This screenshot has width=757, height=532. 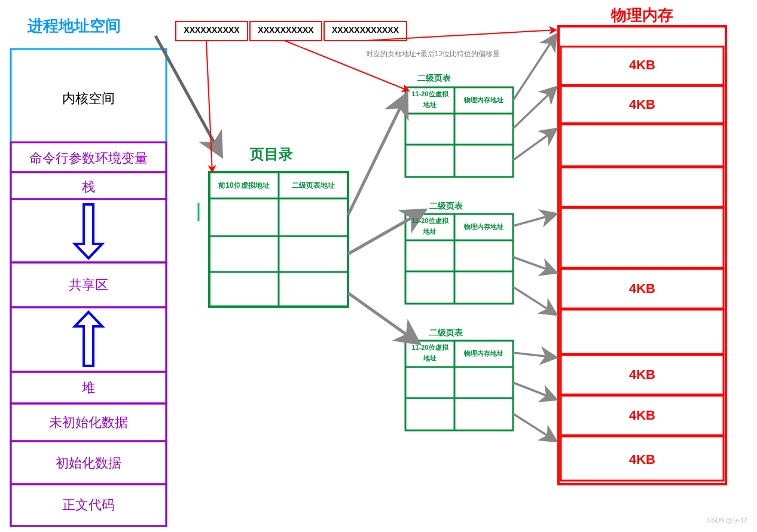 I want to click on seg-kernel: 内核空间, so click(x=88, y=99).